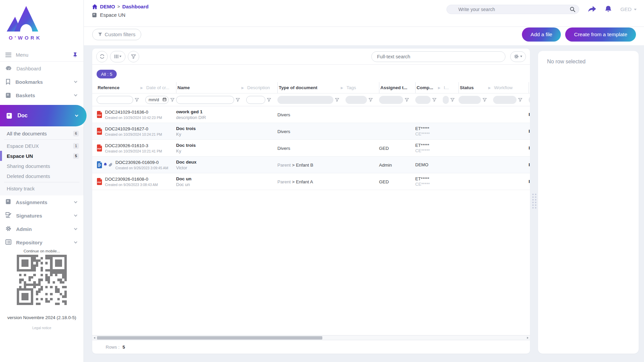  Describe the element at coordinates (311, 148) in the screenshot. I see `table-row: PDFDOC230926-01610-3Created on 10/29/202…` at that location.